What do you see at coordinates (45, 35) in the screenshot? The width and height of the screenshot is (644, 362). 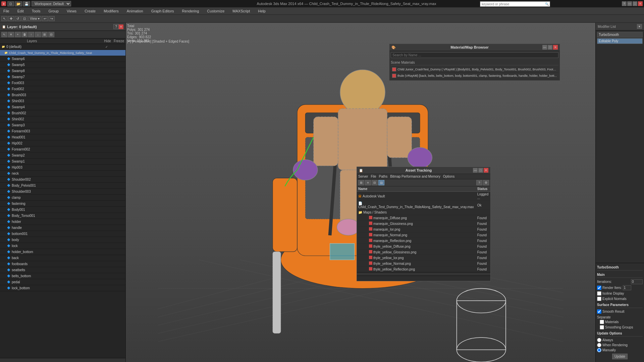 I see `layer-expand-btn: ⊞` at bounding box center [45, 35].